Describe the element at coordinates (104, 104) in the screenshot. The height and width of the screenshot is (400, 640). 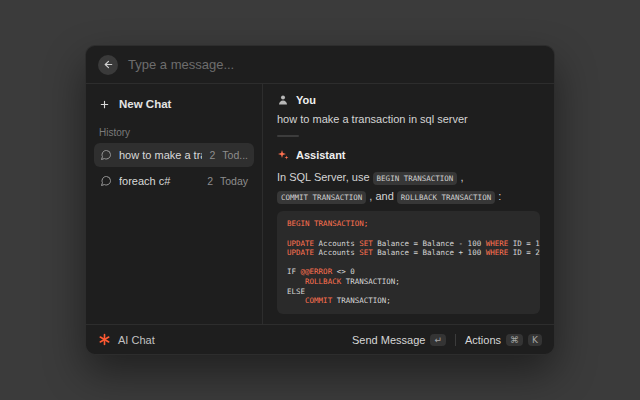
I see `plus-icon` at that location.